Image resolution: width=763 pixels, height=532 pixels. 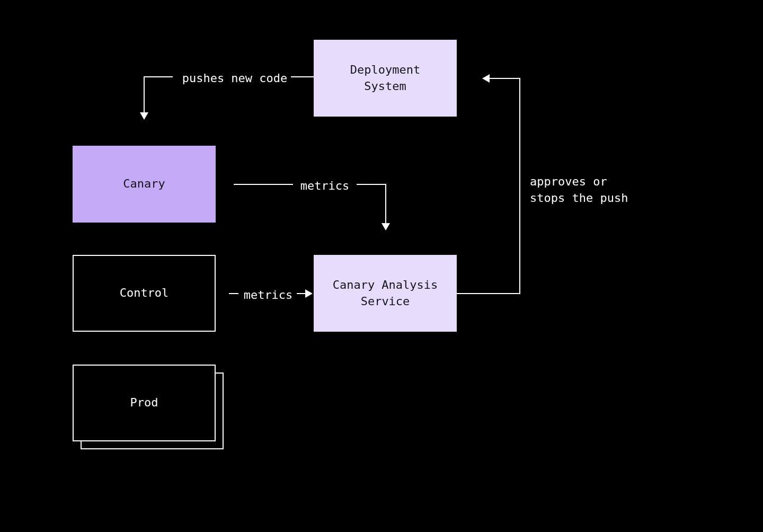 I want to click on edge-metrics-canary-label: metrics, so click(x=325, y=187).